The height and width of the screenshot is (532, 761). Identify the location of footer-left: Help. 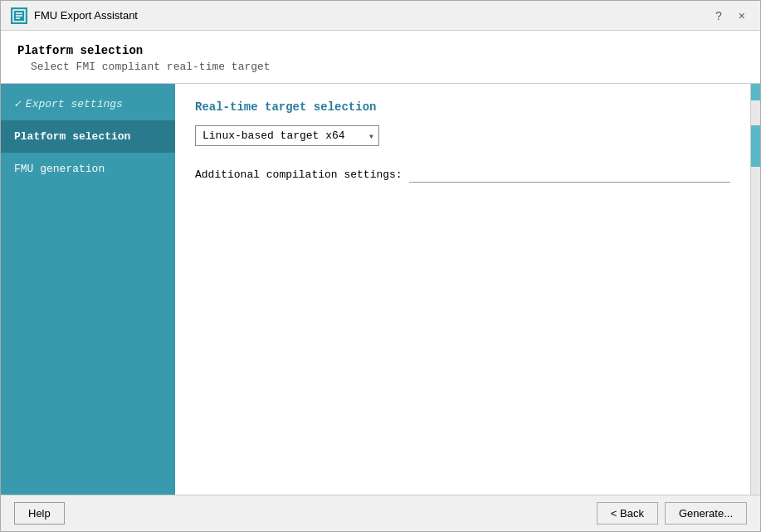
(40, 513).